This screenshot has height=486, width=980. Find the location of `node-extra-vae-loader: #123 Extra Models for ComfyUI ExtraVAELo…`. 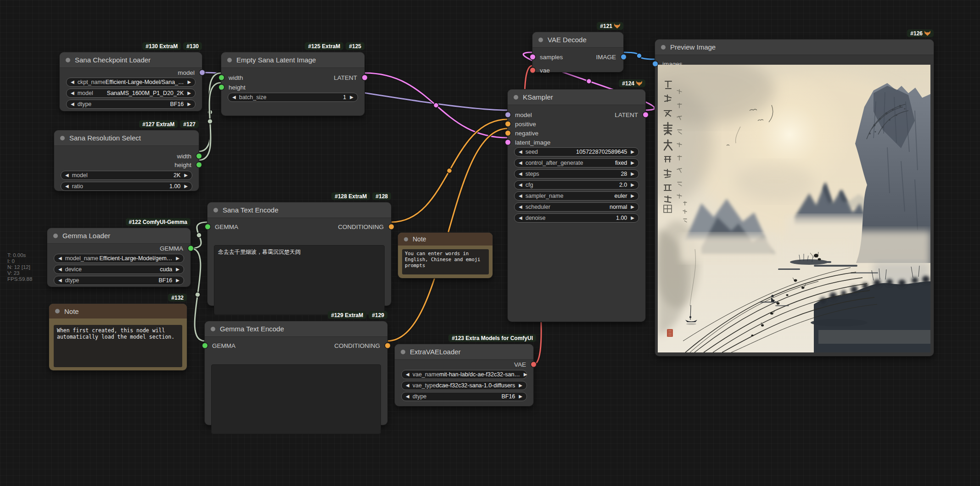

node-extra-vae-loader: #123 Extra Models for ComfyUI ExtraVAELo… is located at coordinates (464, 375).